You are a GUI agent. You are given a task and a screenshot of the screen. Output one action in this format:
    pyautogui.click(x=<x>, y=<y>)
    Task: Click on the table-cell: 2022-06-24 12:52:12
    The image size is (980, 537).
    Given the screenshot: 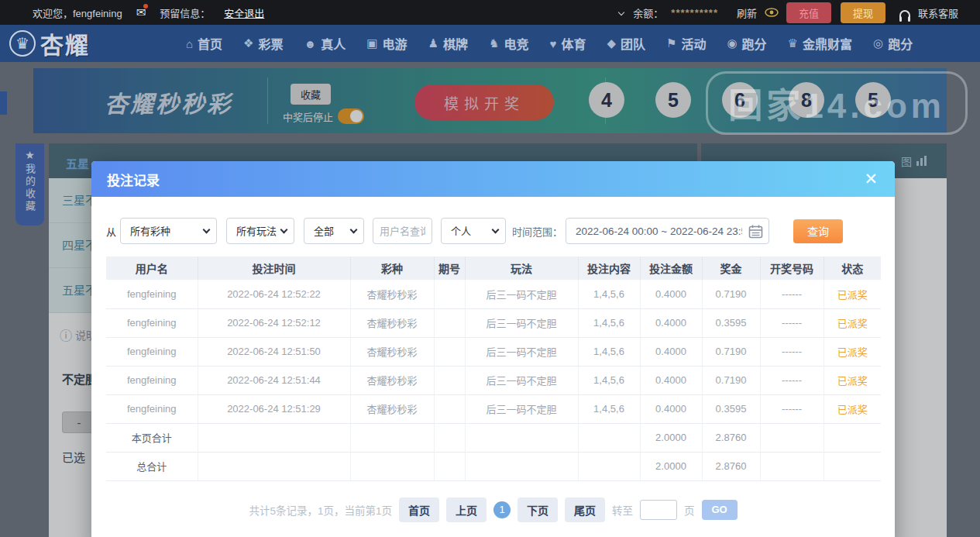 What is the action you would take?
    pyautogui.click(x=274, y=322)
    